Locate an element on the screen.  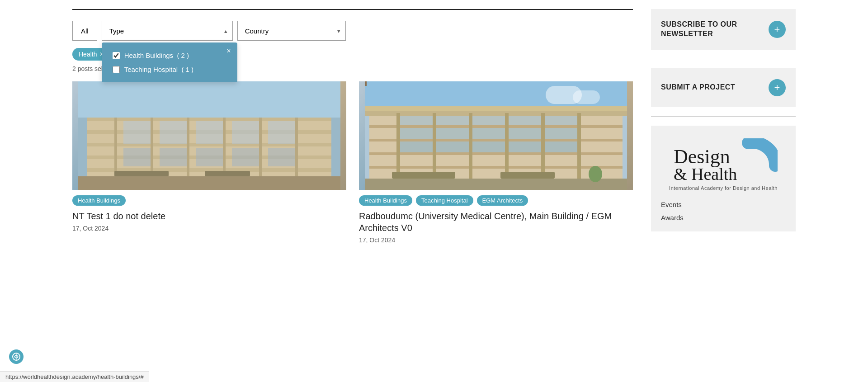
top-divider is located at coordinates (353, 9).